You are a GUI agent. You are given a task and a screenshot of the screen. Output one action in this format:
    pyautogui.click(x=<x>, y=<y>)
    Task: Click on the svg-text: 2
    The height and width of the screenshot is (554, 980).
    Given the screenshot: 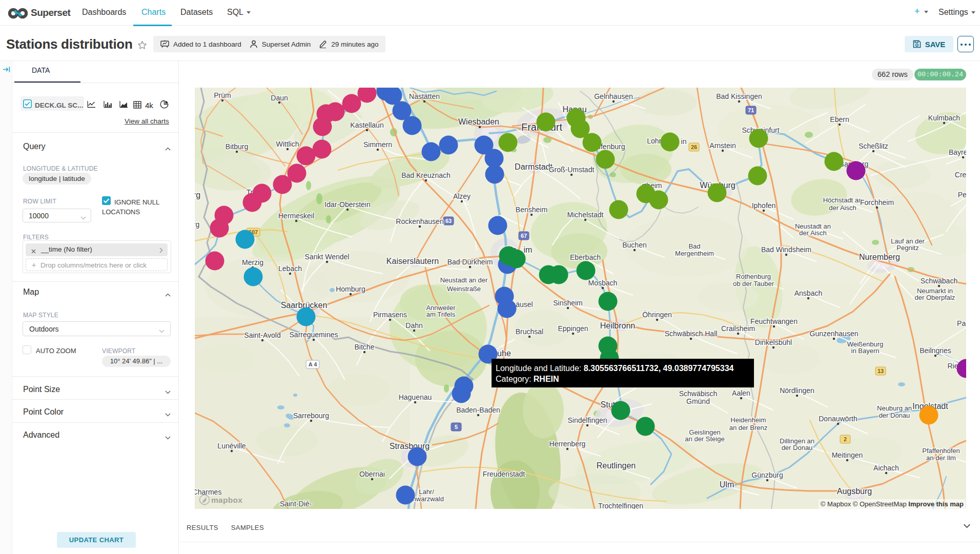 What is the action you would take?
    pyautogui.click(x=845, y=439)
    